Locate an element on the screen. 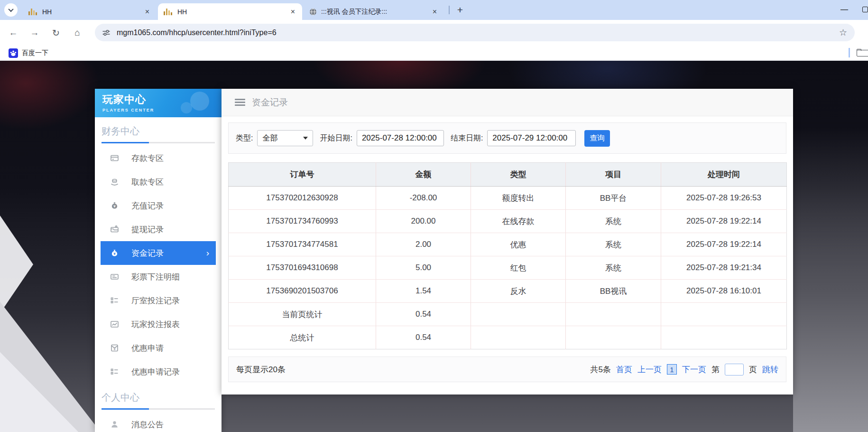 The width and height of the screenshot is (868, 432). wallet-icon is located at coordinates (115, 229).